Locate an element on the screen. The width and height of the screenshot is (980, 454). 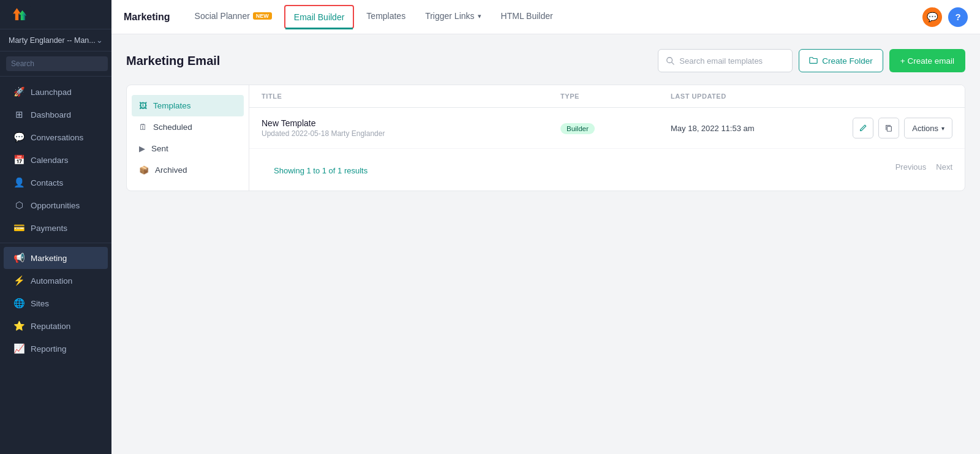
sidebar-item-label: Payments is located at coordinates (49, 228).